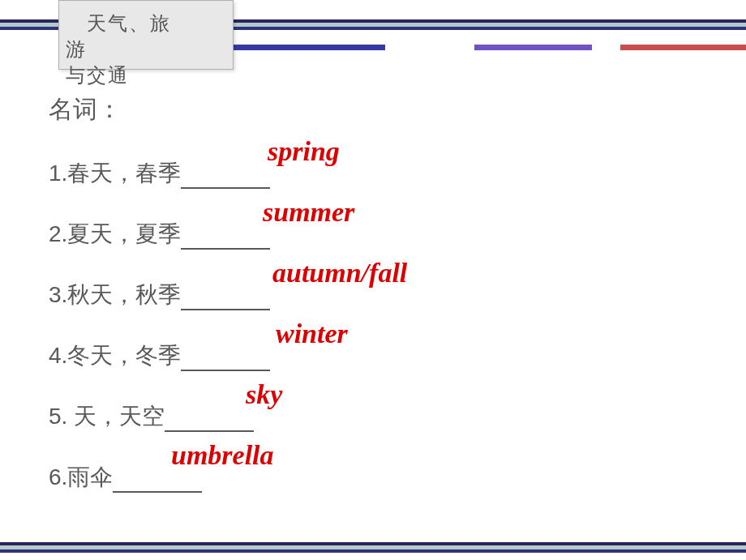 The image size is (746, 560). Describe the element at coordinates (311, 334) in the screenshot. I see `vocab-answer: winter` at that location.